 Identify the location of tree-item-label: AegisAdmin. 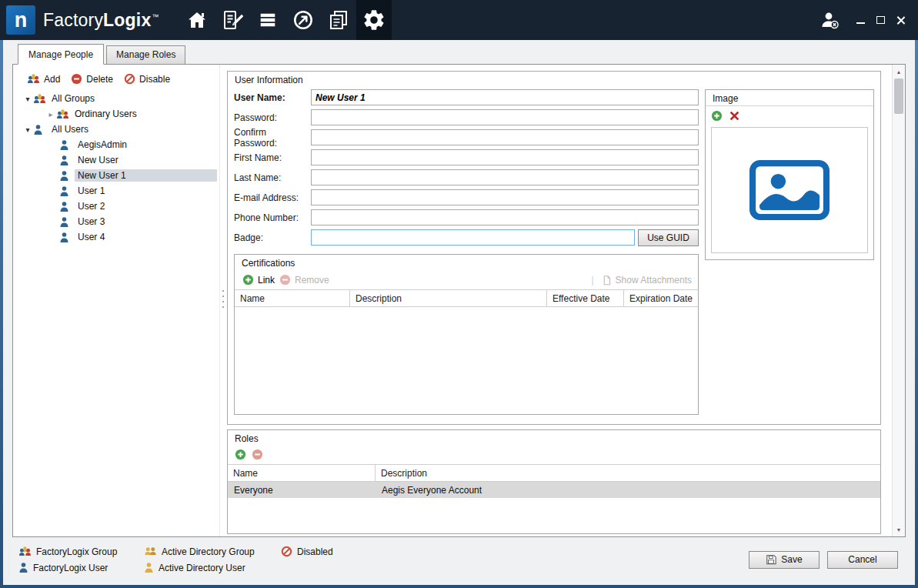
(102, 145).